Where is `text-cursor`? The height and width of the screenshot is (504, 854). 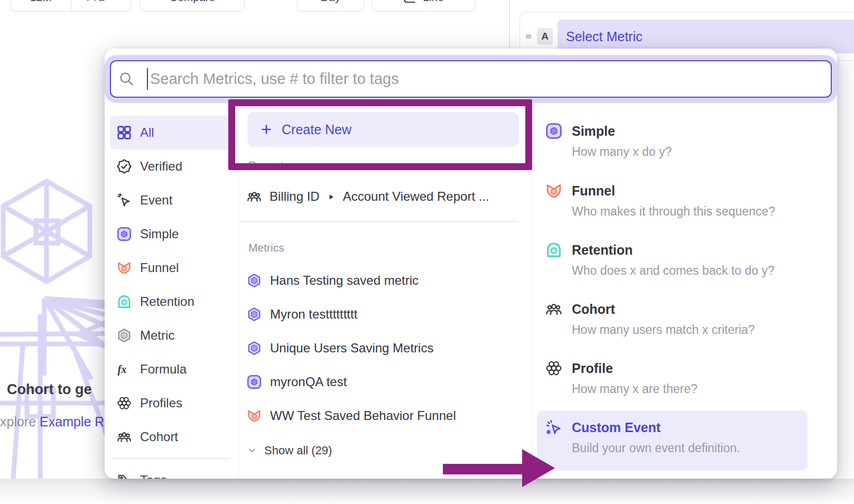 text-cursor is located at coordinates (147, 79).